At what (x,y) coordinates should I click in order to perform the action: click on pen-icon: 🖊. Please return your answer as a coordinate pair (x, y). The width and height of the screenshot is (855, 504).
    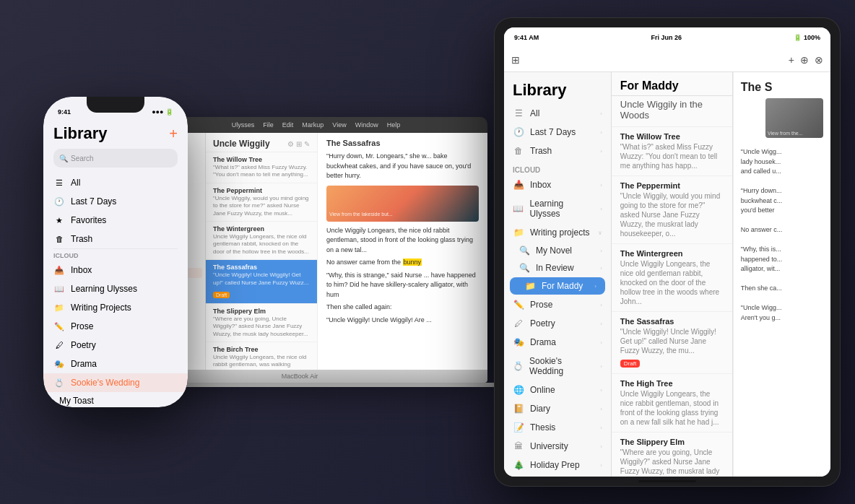
    Looking at the image, I should click on (59, 345).